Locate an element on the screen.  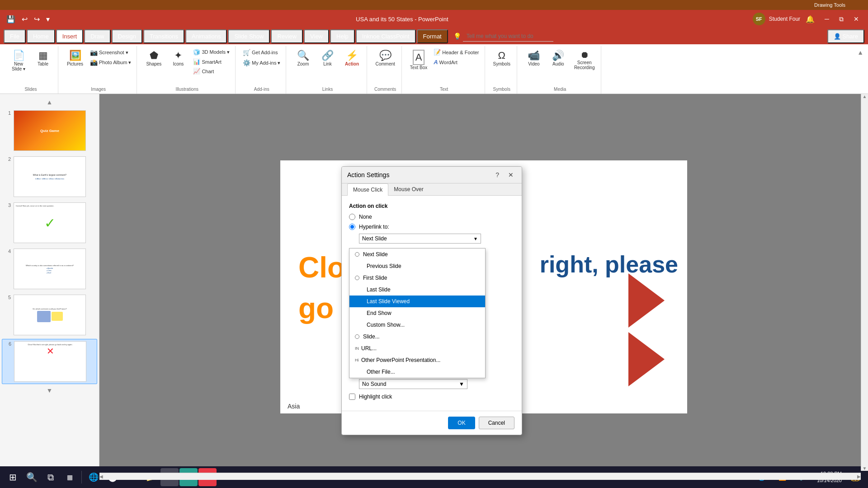
slide-num-3: 3 is located at coordinates (7, 205).